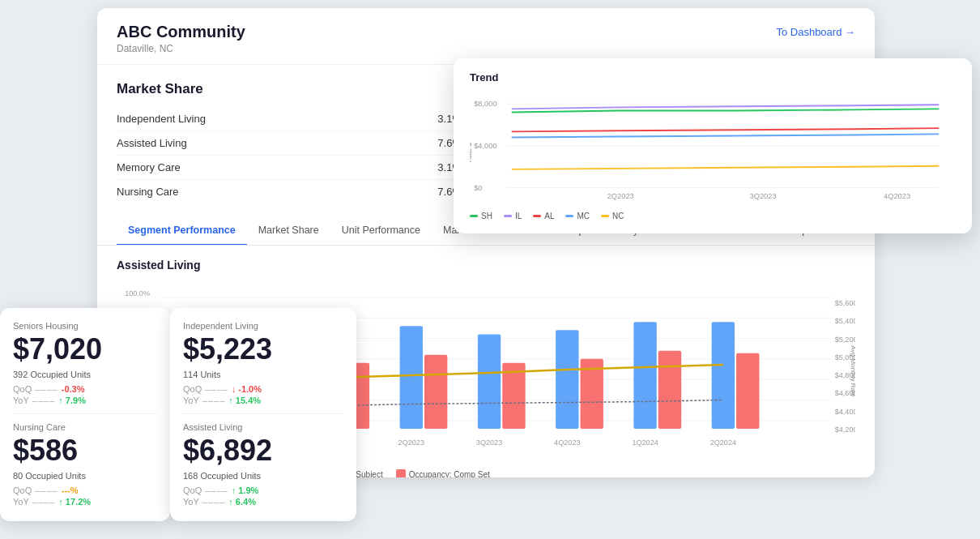 The width and height of the screenshot is (980, 539). I want to click on x-label-6: 4Q2023, so click(567, 443).